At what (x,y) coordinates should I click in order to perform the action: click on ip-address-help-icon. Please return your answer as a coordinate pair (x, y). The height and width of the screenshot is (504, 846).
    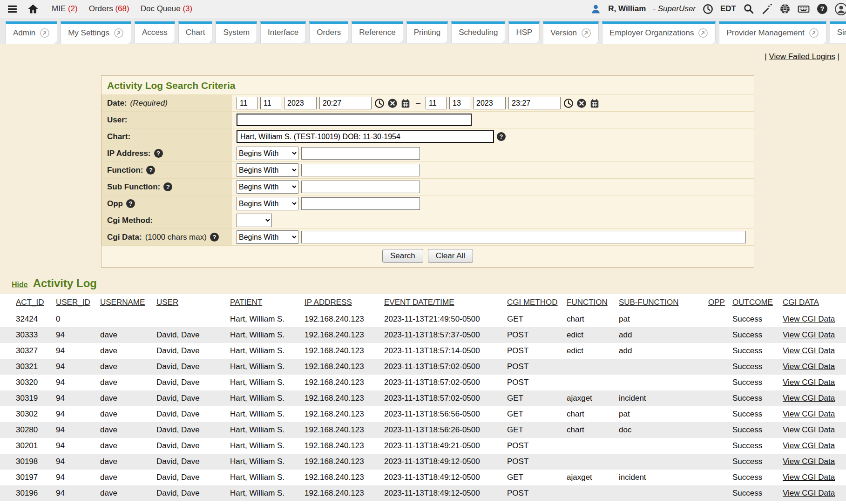
    Looking at the image, I should click on (158, 154).